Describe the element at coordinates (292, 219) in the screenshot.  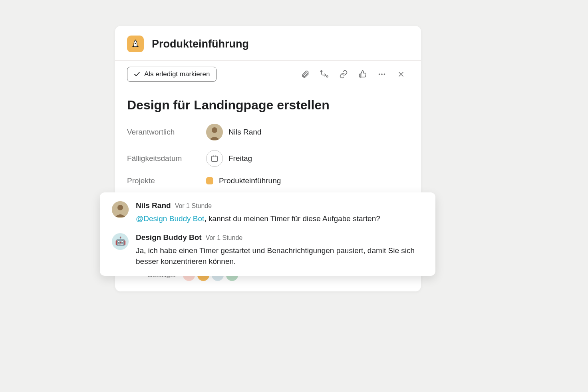
I see `comment-text-content: , kannst du meinen Timer für diese Aufga…` at that location.